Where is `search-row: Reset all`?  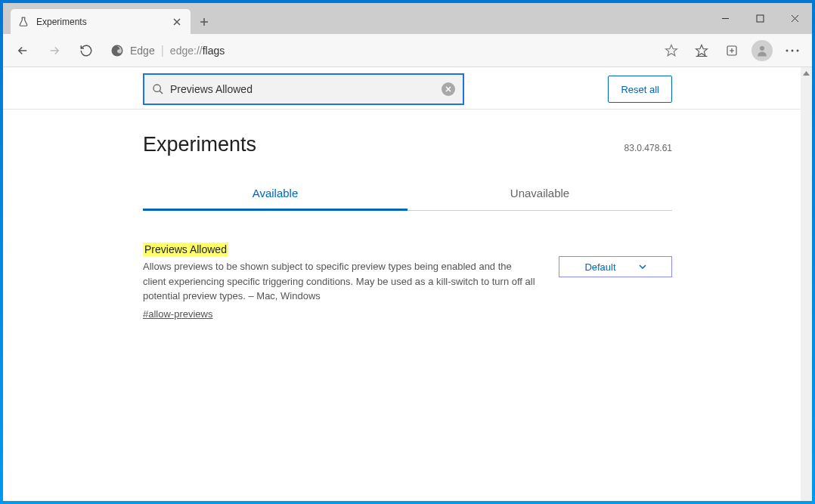 search-row: Reset all is located at coordinates (408, 94).